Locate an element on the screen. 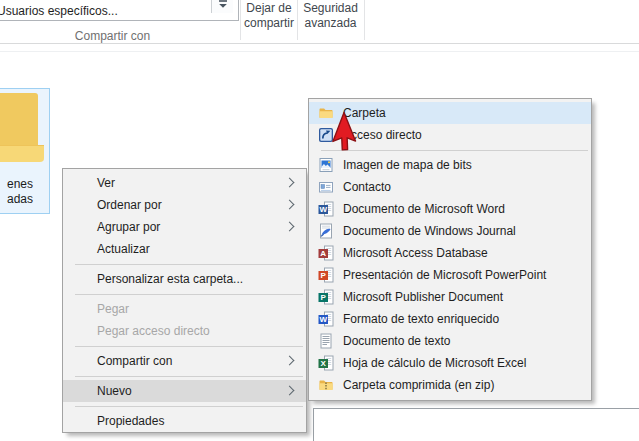  text-document-icon is located at coordinates (326, 341).